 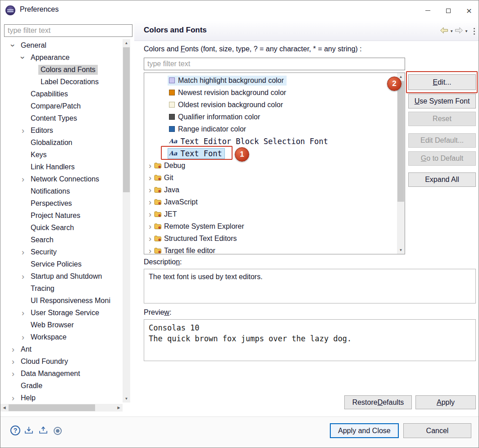 I want to click on list-item-oldest-revision-background-color: Oldest revision background color, so click(x=274, y=104).